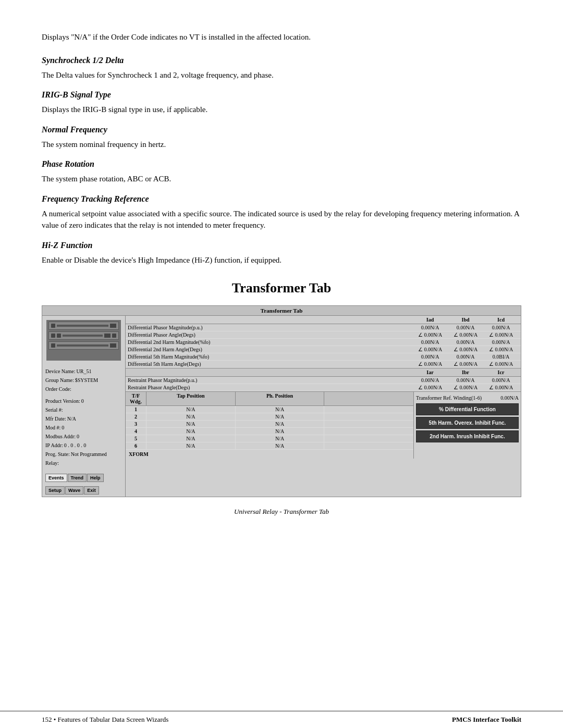  Describe the element at coordinates (83, 445) in the screenshot. I see `ip-row: IP Addr: 0 . 0 . 0 . 0` at that location.